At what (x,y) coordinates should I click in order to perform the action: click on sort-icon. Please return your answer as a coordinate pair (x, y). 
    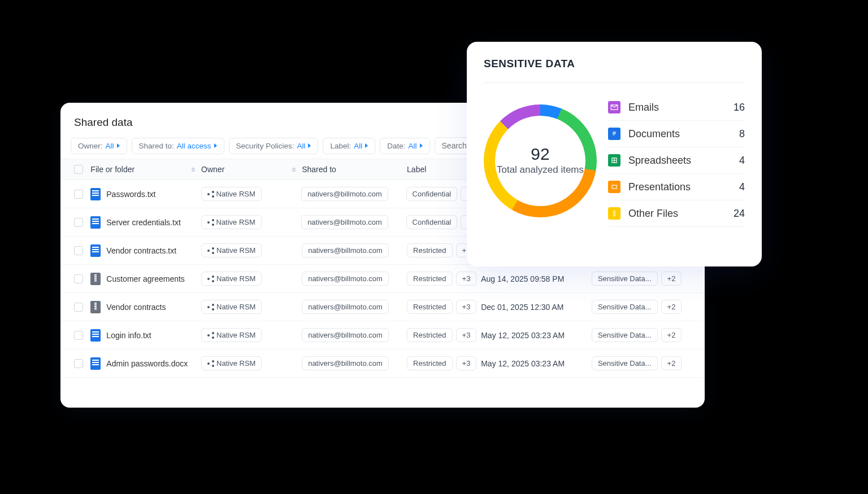
    Looking at the image, I should click on (193, 169).